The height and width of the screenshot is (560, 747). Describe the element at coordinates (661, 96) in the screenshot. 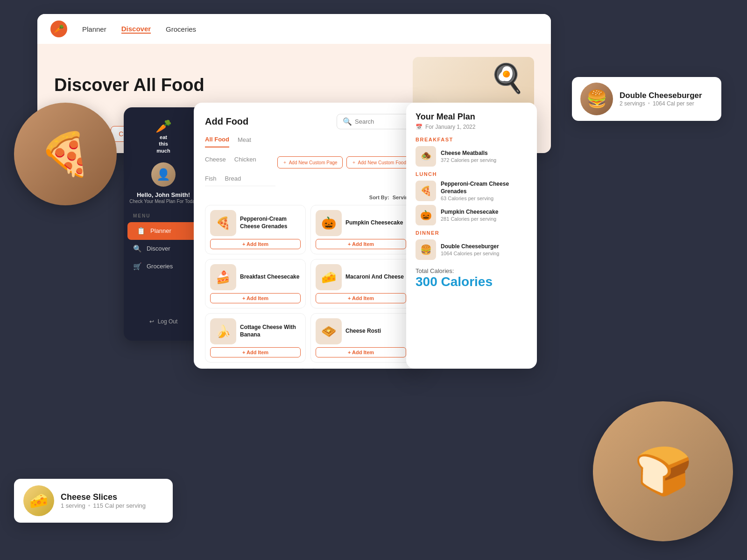

I see `cheeseburger-name: Double Cheeseburger` at that location.